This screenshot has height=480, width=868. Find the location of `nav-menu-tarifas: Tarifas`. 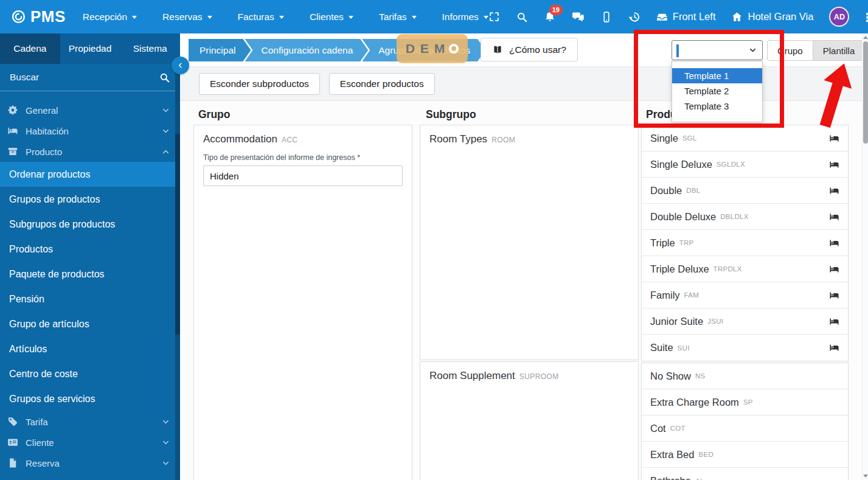

nav-menu-tarifas: Tarifas is located at coordinates (398, 17).